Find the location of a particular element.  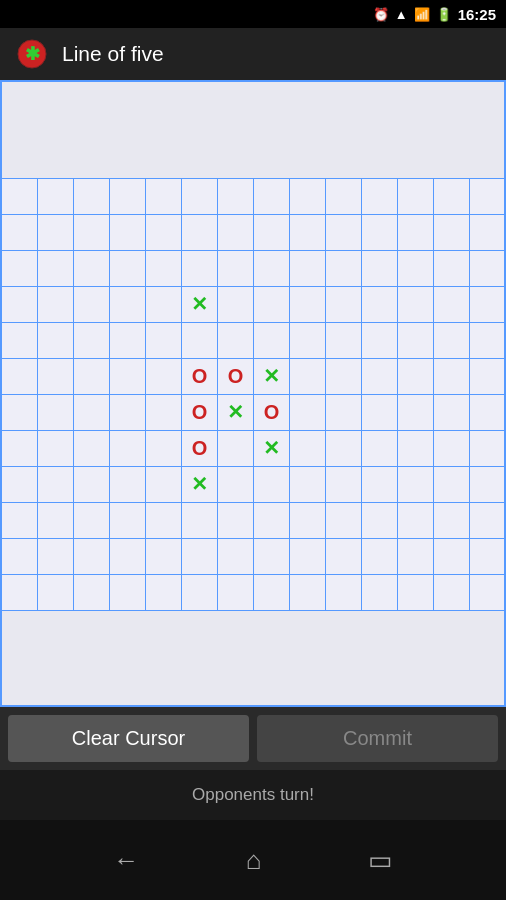

board-cell: ✕ is located at coordinates (200, 485).